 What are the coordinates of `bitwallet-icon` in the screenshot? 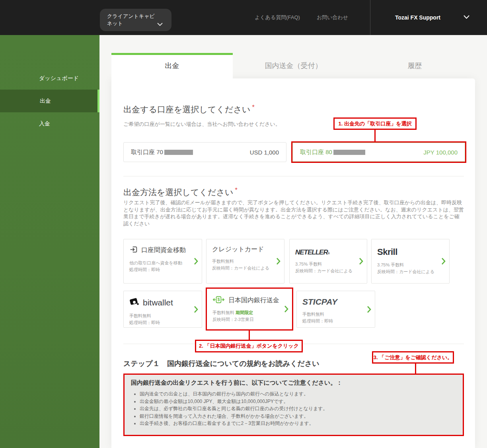 It's located at (134, 303).